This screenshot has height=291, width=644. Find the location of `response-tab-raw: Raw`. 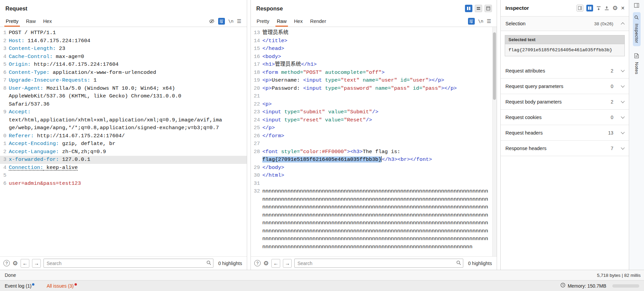

response-tab-raw: Raw is located at coordinates (282, 21).